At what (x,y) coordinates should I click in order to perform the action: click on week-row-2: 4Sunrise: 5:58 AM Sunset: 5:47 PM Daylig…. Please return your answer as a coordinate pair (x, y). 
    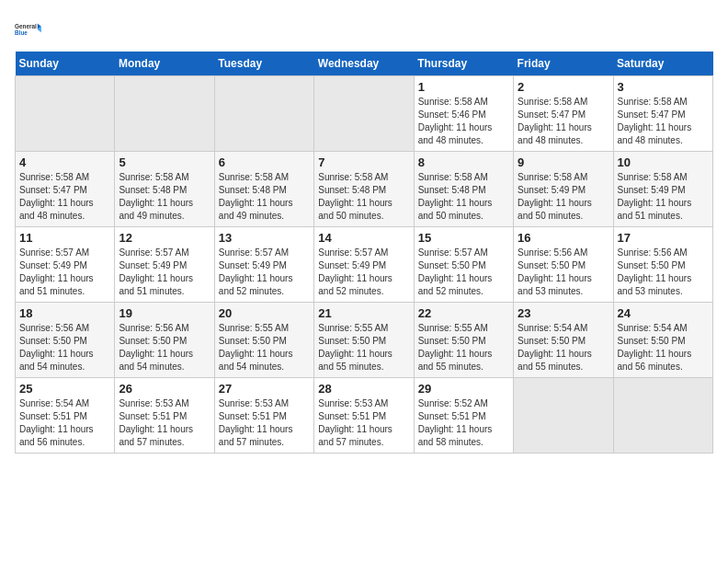
    Looking at the image, I should click on (364, 190).